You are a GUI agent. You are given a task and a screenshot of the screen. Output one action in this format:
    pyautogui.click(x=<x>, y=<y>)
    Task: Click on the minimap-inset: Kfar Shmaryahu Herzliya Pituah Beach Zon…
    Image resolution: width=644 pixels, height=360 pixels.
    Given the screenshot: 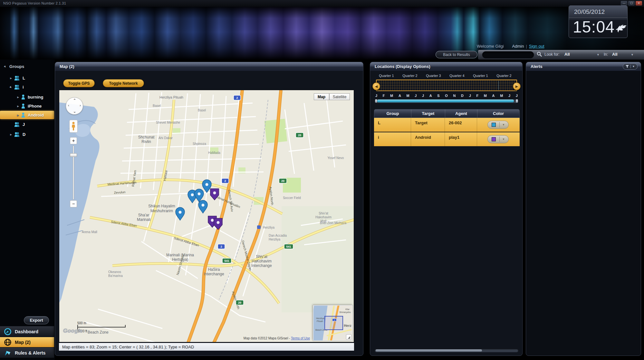 What is the action you would take?
    pyautogui.click(x=333, y=323)
    